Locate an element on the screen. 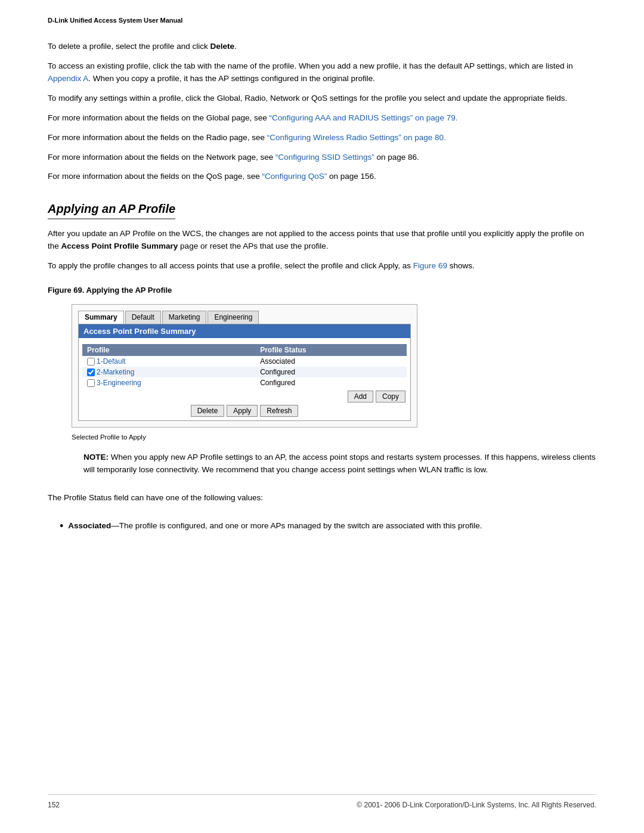  profile-status-intro: The Profile Status field can have one of… is located at coordinates (322, 498).